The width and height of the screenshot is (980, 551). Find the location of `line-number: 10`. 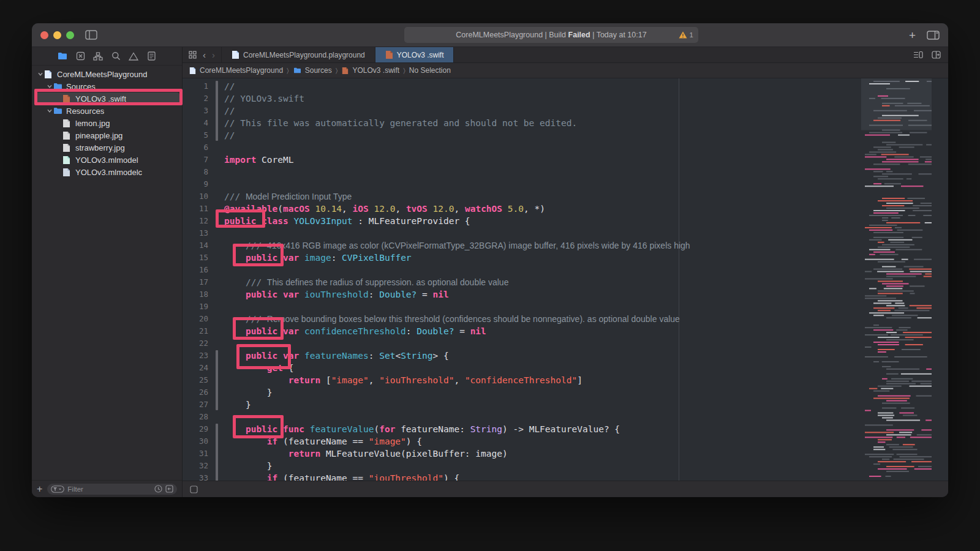

line-number: 10 is located at coordinates (198, 197).